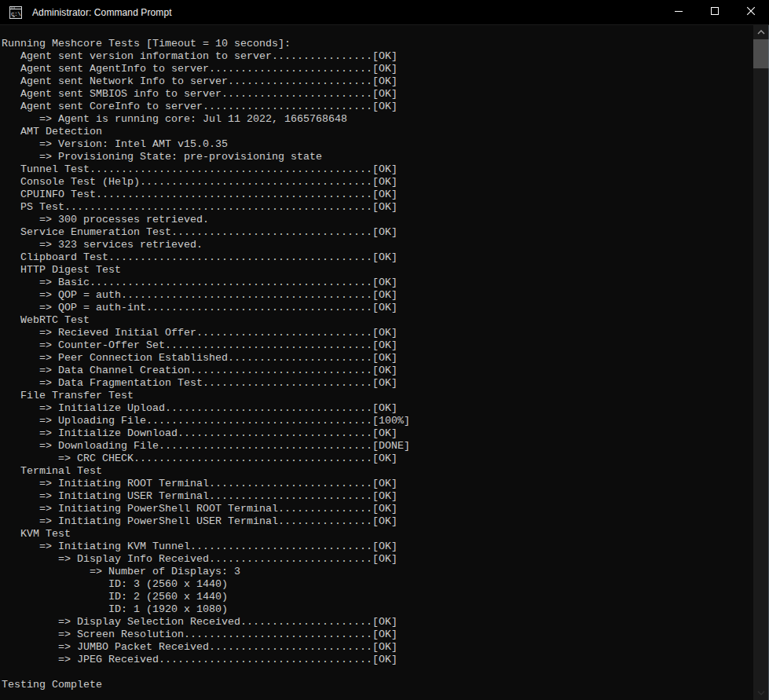 The image size is (769, 700). Describe the element at coordinates (679, 13) in the screenshot. I see `minimize-button` at that location.